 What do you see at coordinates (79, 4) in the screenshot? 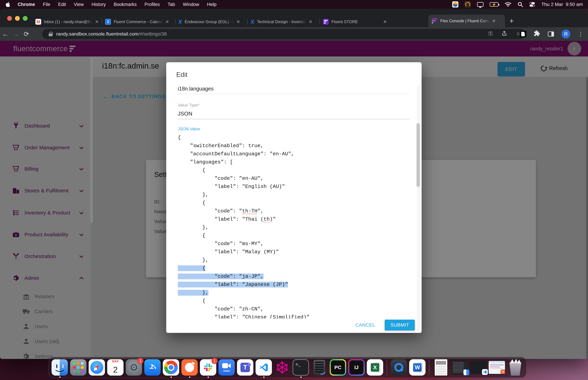
I see `menu-view: View` at bounding box center [79, 4].